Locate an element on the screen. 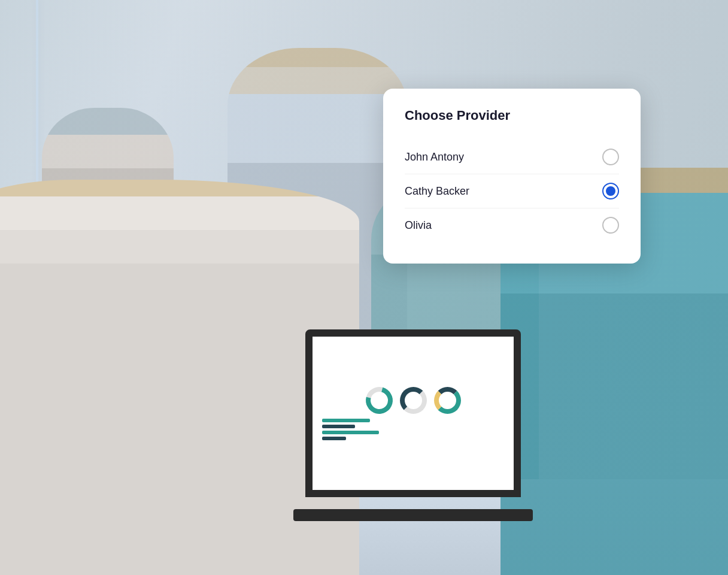 This screenshot has height=575, width=728. provider-option-cathy-backer: Cathy Backer is located at coordinates (512, 192).